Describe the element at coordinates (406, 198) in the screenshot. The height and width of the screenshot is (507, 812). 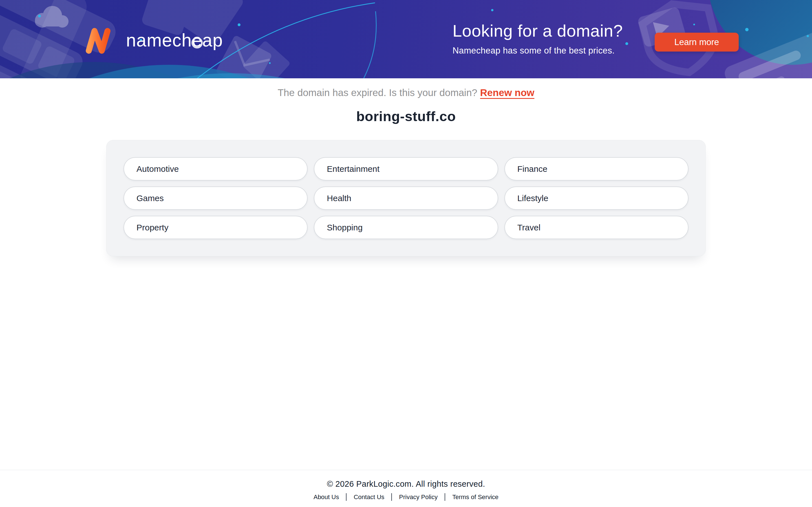
I see `category-grid: Automotive Entertainment Finance Games H…` at that location.